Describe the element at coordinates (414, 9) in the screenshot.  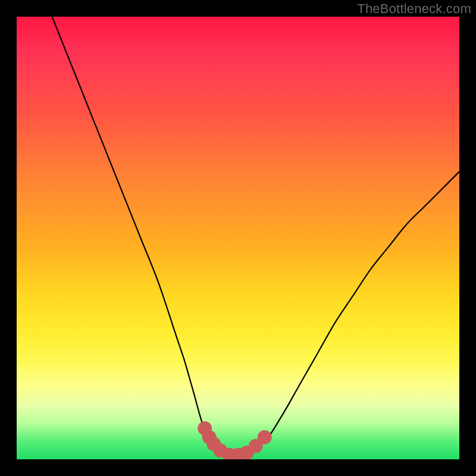
I see `watermark-text: TheBottleneck.com` at that location.